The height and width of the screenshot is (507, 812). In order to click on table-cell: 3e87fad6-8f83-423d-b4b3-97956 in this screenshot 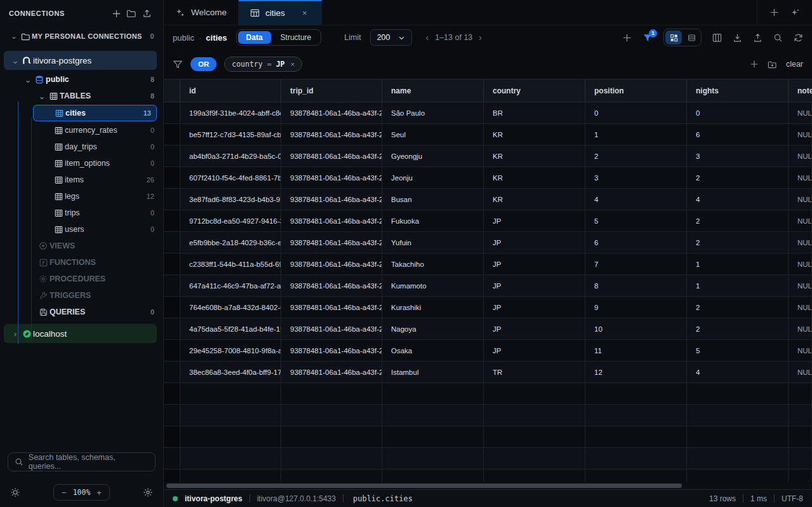, I will do `click(231, 199)`.